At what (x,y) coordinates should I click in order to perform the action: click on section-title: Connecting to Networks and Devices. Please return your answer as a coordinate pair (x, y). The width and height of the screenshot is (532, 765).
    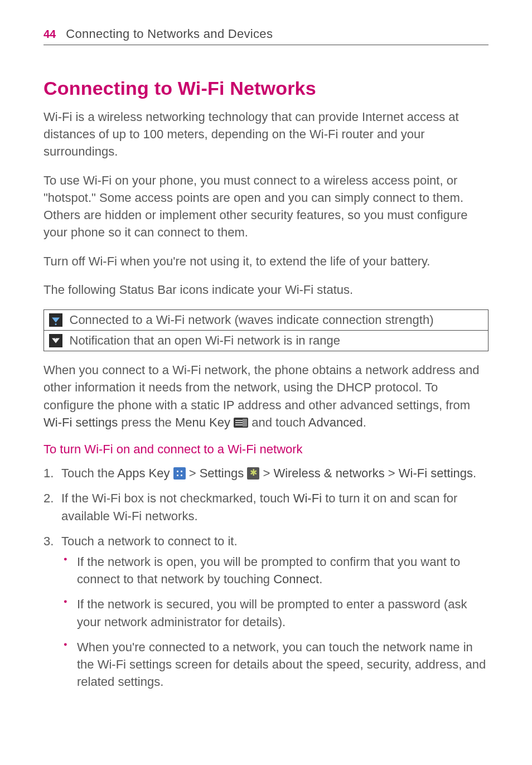
    Looking at the image, I should click on (170, 34).